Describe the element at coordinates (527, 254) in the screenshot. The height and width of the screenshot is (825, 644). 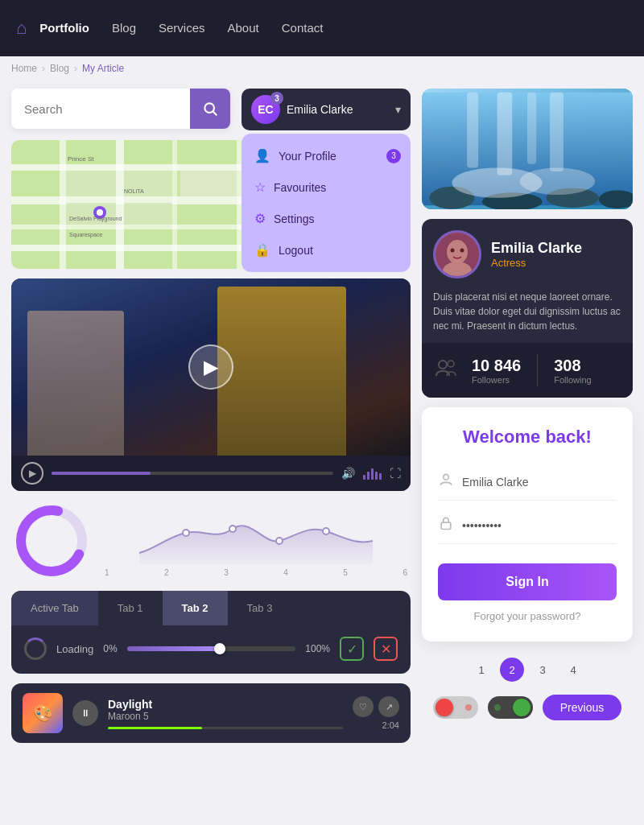
I see `profile-card-header: Emilia Clarke Actress` at that location.